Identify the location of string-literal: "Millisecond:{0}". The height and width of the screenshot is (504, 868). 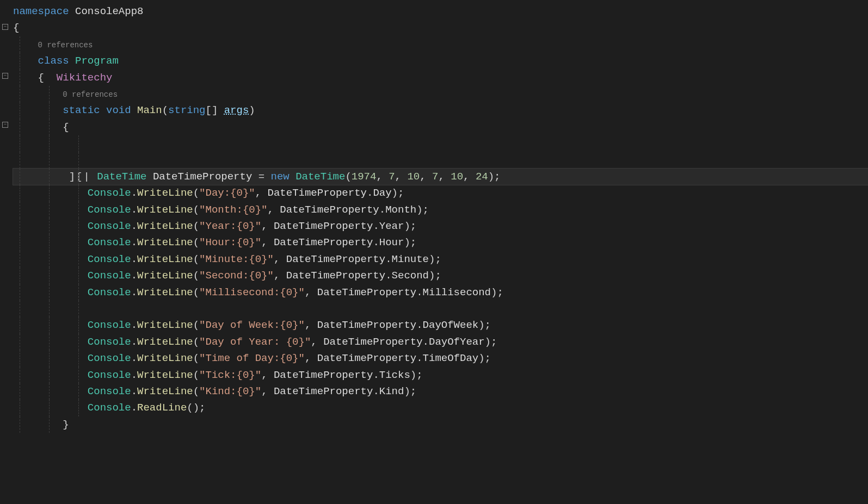
(252, 293).